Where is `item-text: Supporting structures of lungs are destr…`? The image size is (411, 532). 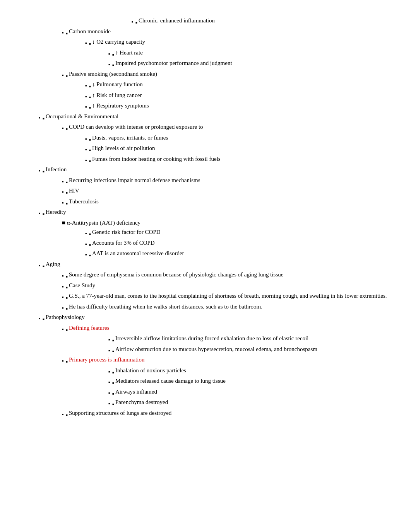
item-text: Supporting structures of lungs are destr… is located at coordinates (228, 413).